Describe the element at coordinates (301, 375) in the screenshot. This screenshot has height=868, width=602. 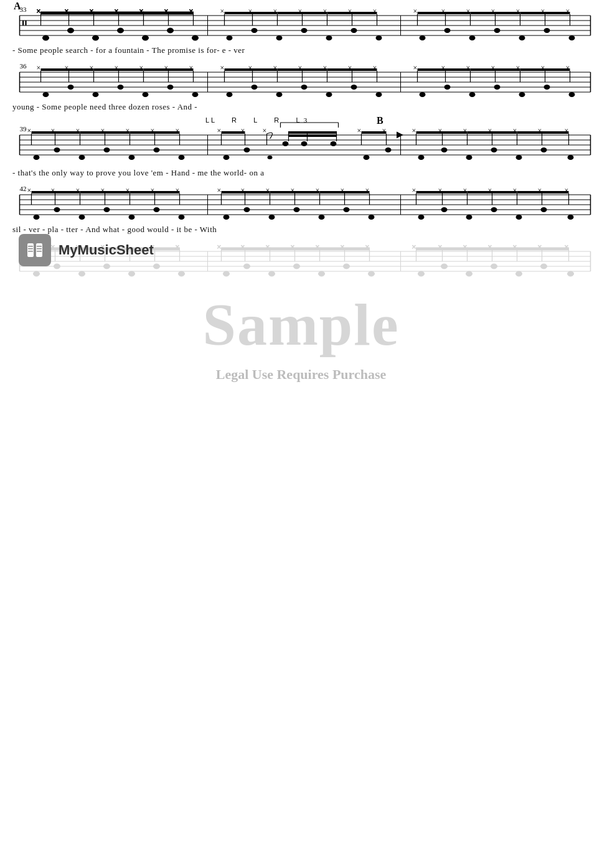
I see `watermark-legal-text: Legal Use Requires Purchase` at that location.